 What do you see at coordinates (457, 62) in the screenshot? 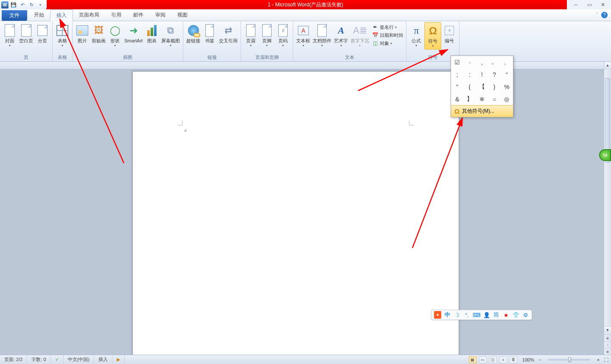
I see `symbol-cell: ☑` at bounding box center [457, 62].